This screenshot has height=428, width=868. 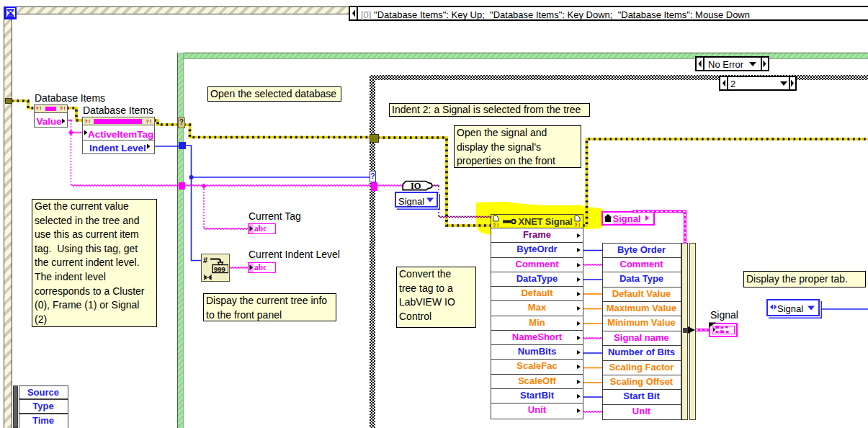 What do you see at coordinates (220, 268) in the screenshot?
I see `svg-text: 999` at bounding box center [220, 268].